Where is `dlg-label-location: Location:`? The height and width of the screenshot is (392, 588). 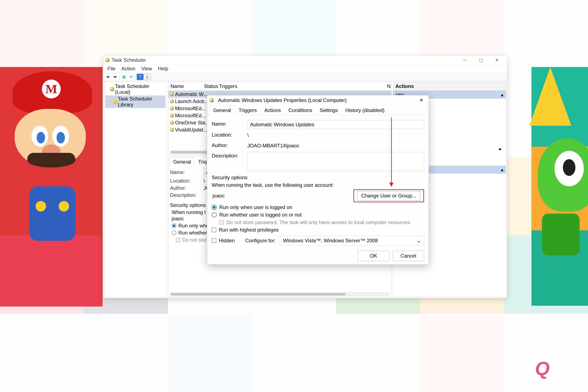
dlg-label-location: Location: is located at coordinates (228, 134).